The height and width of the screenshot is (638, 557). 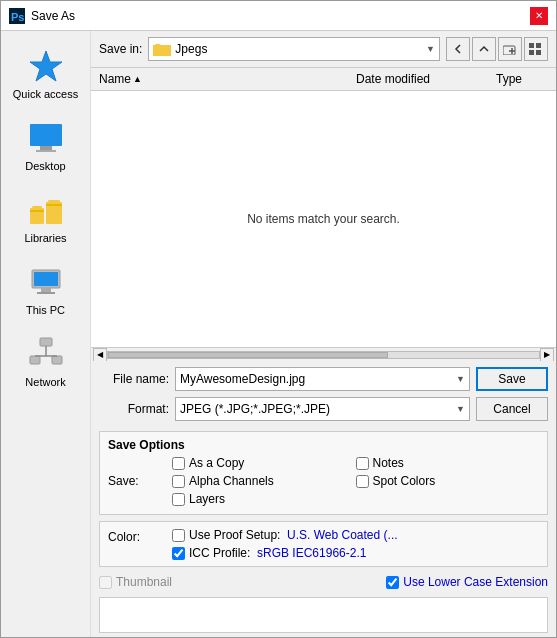 What do you see at coordinates (512, 379) in the screenshot?
I see `save-button: Save` at bounding box center [512, 379].